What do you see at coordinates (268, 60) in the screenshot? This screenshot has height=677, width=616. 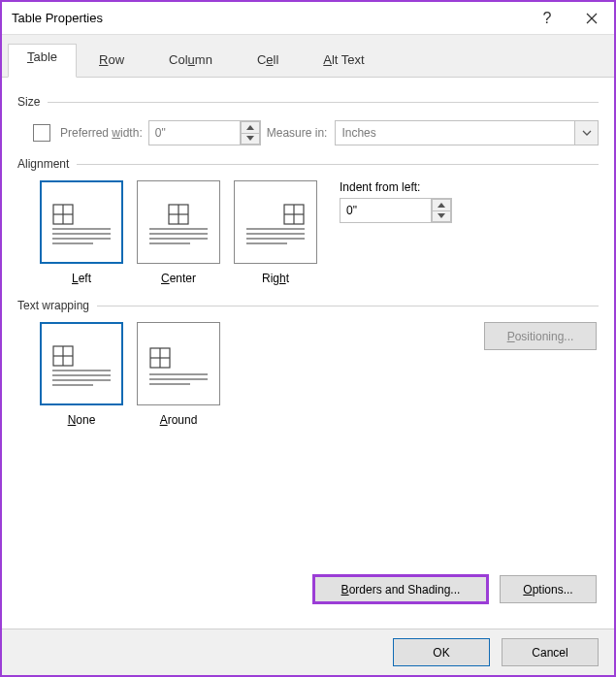 I see `tab-cell: Cell` at bounding box center [268, 60].